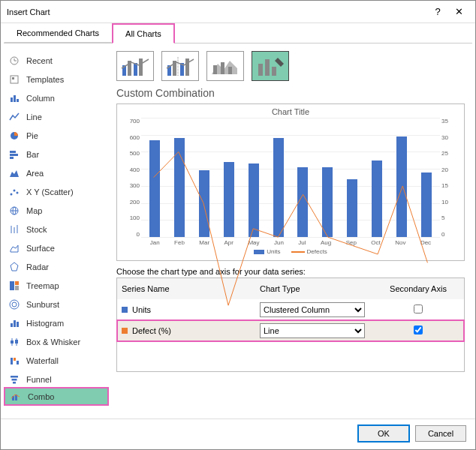  Describe the element at coordinates (14, 117) in the screenshot. I see `line-icon` at that location.